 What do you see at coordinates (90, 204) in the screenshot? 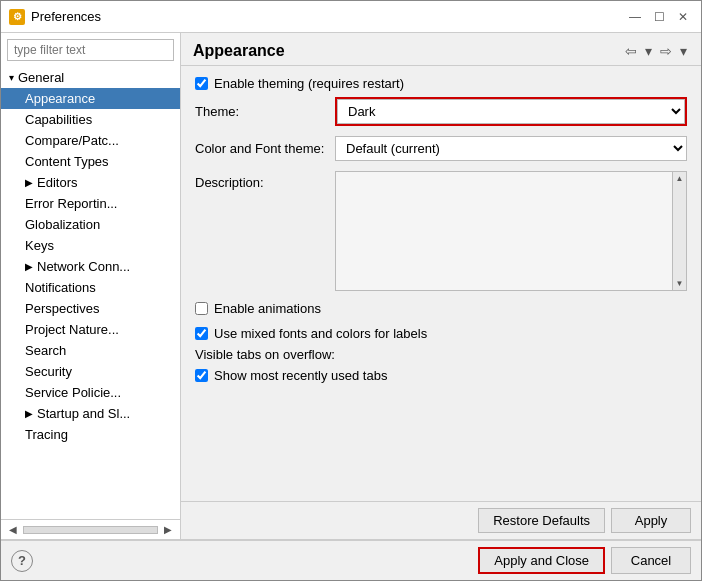
I see `sidebar-item-error-reporting: Error Reportin...` at bounding box center [90, 204].